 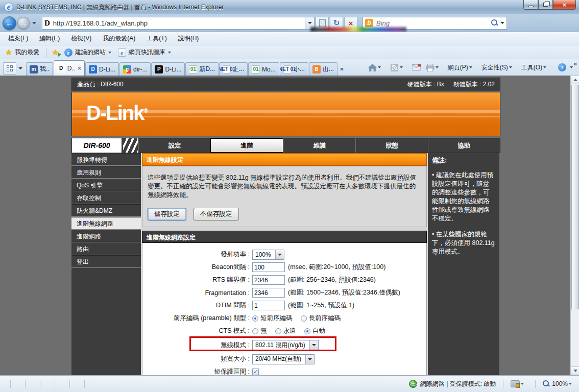 I want to click on close-button: ×, so click(x=565, y=5).